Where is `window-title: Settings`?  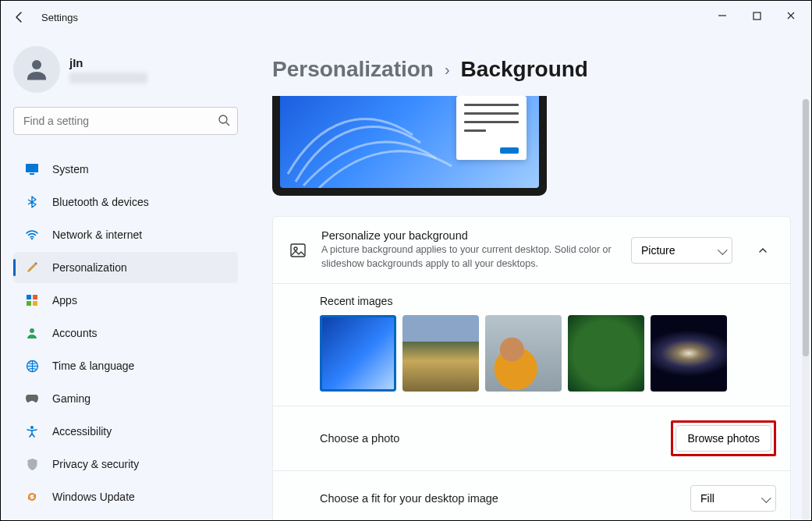 window-title: Settings is located at coordinates (59, 17).